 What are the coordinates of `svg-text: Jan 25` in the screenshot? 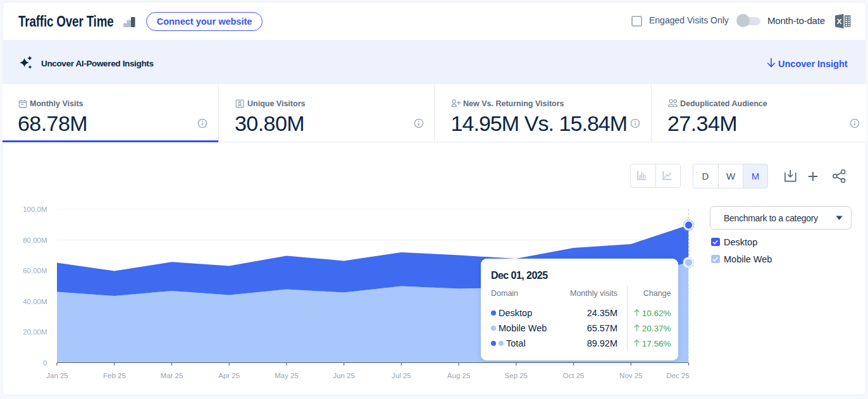 It's located at (57, 376).